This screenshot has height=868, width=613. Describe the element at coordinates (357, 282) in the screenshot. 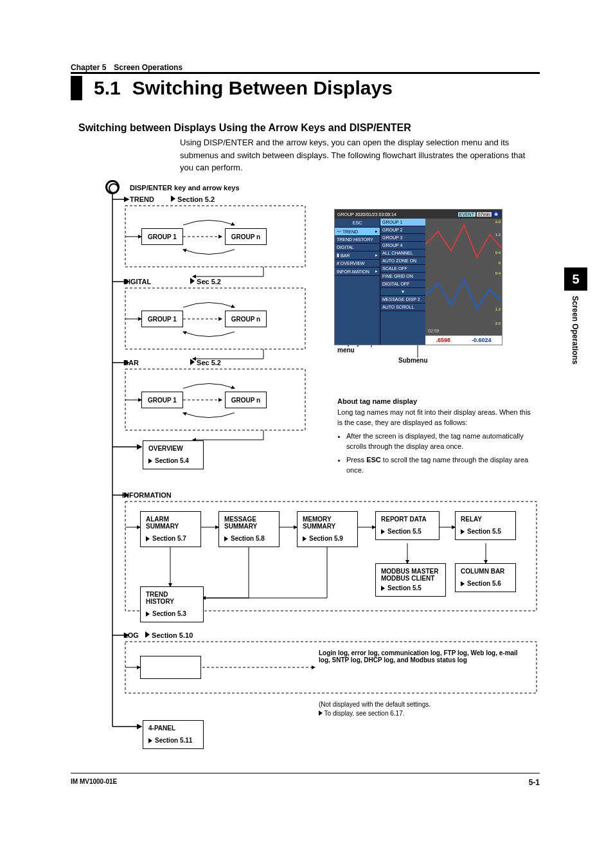

I see `screenshot-menu: ESC 〰 TREND▸ TREND HISTORY DIGITAL ▮ BAR…` at that location.